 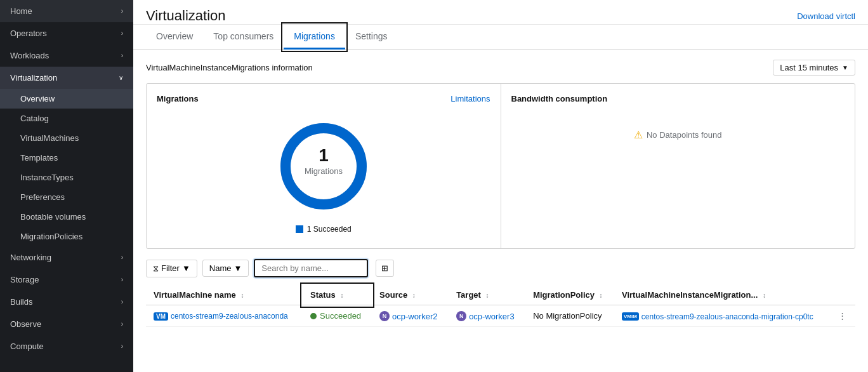 I want to click on vmim-badge: VMiM centos-stream9-zealous-anaconda-mig…, so click(x=718, y=317).